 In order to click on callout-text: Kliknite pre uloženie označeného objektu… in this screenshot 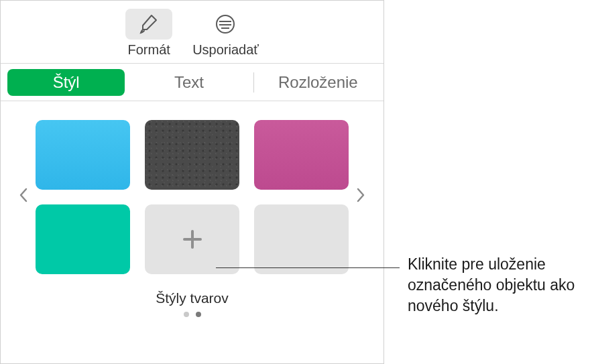, I will do `click(495, 286)`.